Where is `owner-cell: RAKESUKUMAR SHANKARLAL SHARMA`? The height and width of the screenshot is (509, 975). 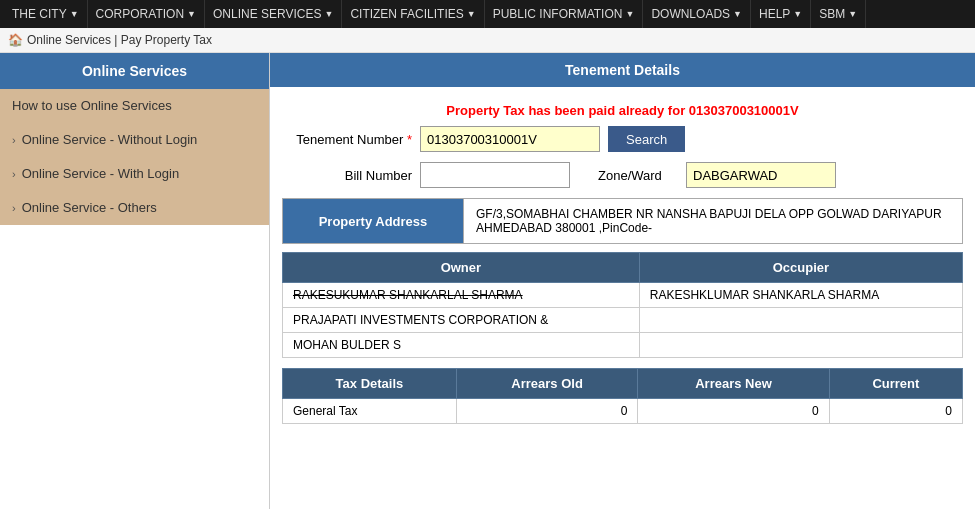 owner-cell: RAKESUKUMAR SHANKARLAL SHARMA is located at coordinates (462, 296).